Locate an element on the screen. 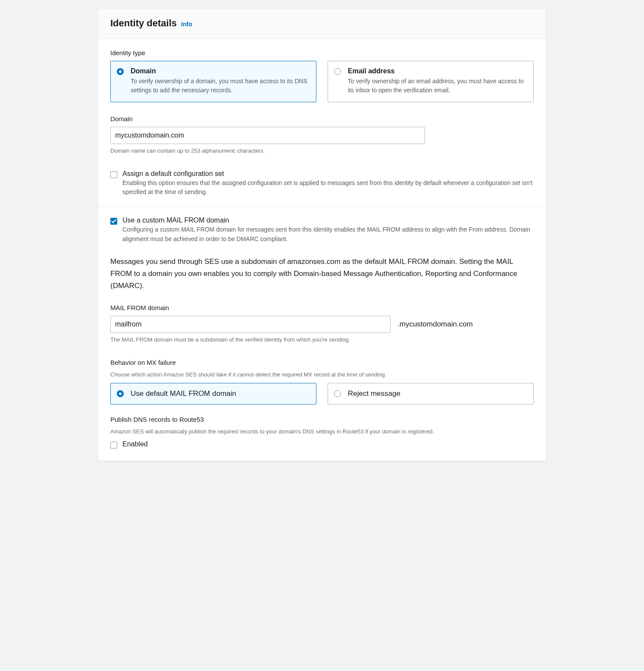 The width and height of the screenshot is (644, 671). mail-from-row: Use a custom MAIL FROM domain Configurin… is located at coordinates (322, 230).